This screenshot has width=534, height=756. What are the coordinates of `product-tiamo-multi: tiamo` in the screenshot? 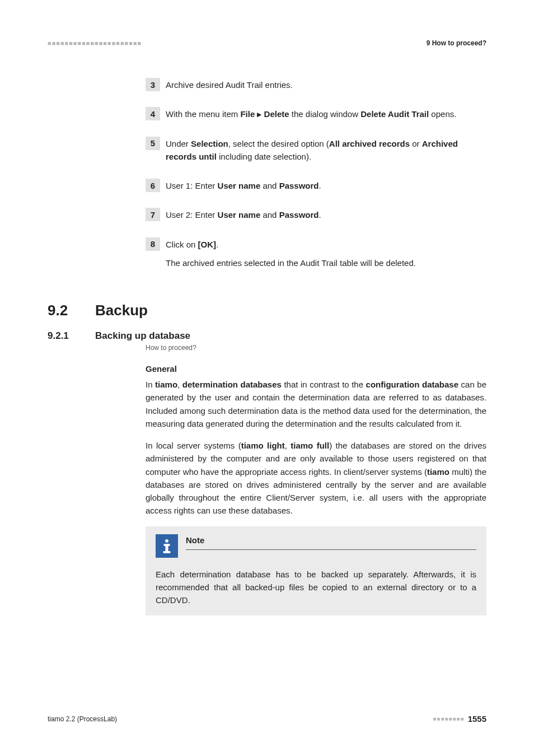 It's located at (438, 472).